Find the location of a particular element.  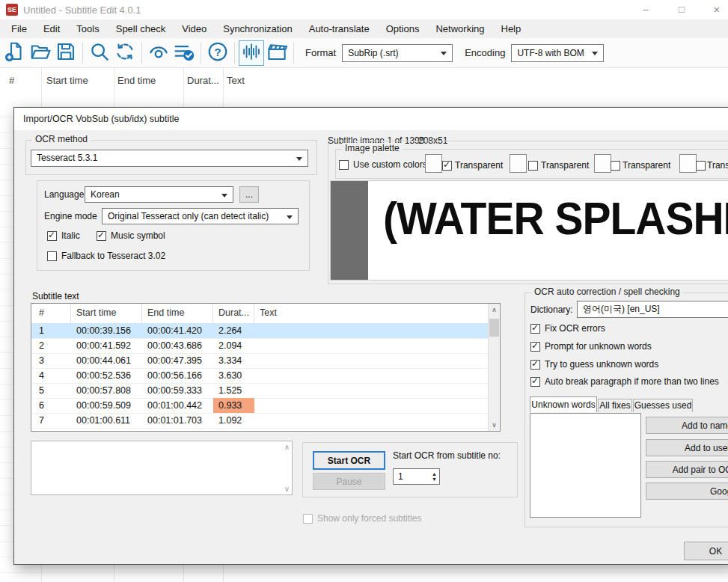

main-col-duration: Durat... is located at coordinates (204, 81).